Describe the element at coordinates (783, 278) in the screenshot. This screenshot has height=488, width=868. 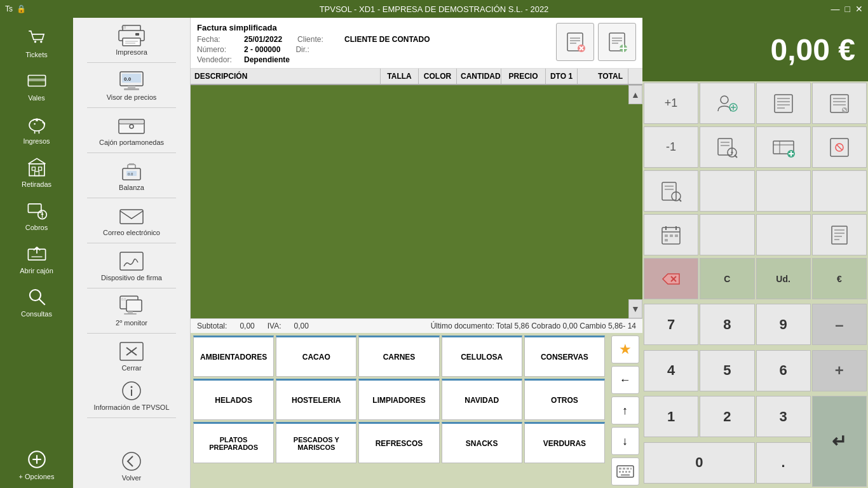
I see `ud-button: Ud.` at that location.